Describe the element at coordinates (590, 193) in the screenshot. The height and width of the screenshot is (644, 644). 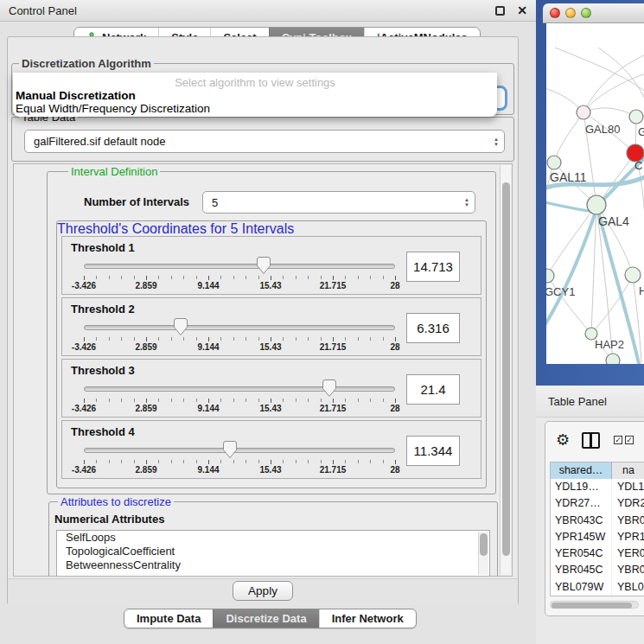
I see `network-view-window: GAL80GACGAL11GAL4GCY1HHAP2` at that location.